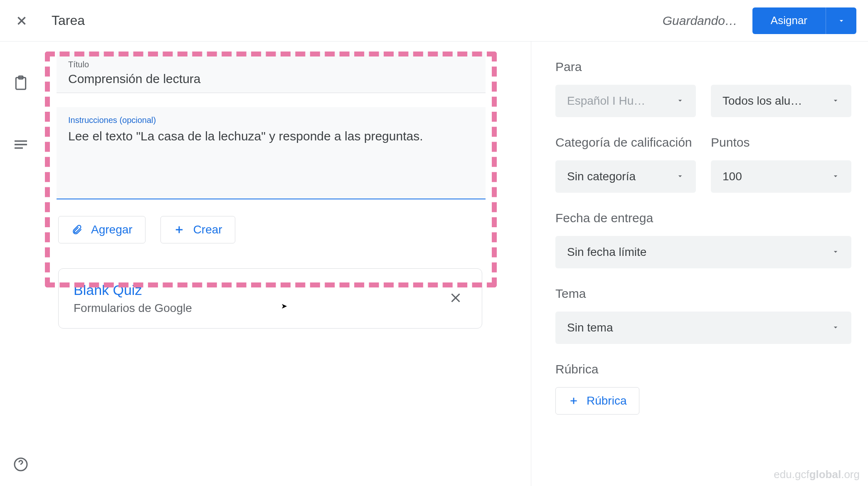 The width and height of the screenshot is (868, 486). I want to click on title-label: Título, so click(271, 65).